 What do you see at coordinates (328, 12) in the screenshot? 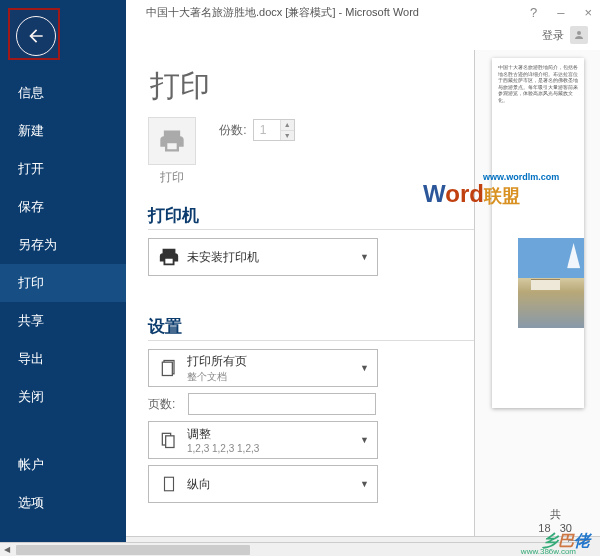
I see `window-title: 中国十大著名旅游胜地.docx [兼容模式] - Microsoft Word` at bounding box center [328, 12].